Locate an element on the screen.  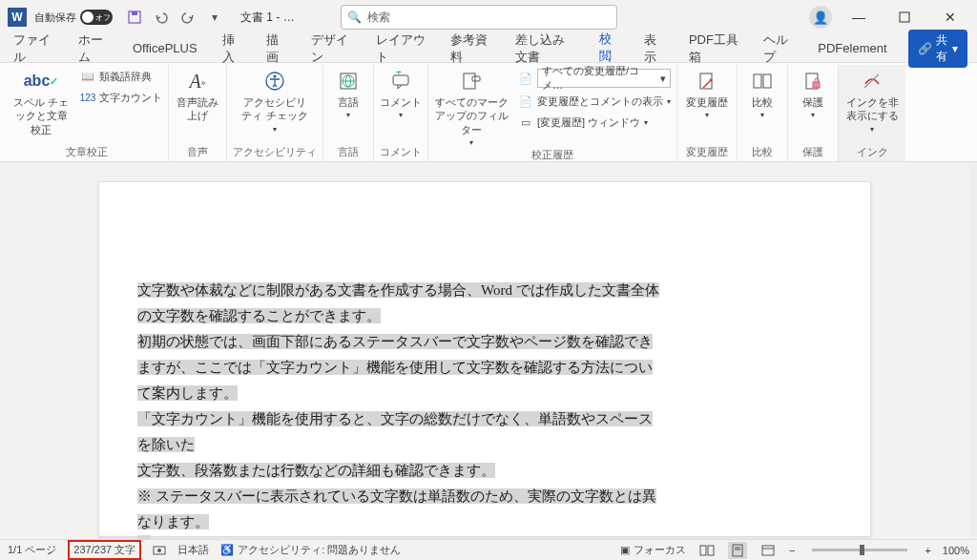
show-markup-button: 📄変更履歴とコメントの表示▾ is located at coordinates (594, 101).